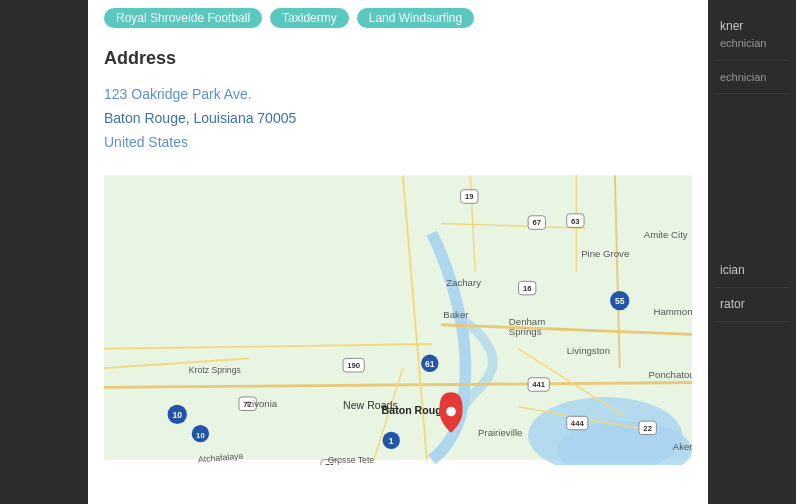 The image size is (796, 504). What do you see at coordinates (44, 252) in the screenshot?
I see `sidebar-left` at bounding box center [44, 252].